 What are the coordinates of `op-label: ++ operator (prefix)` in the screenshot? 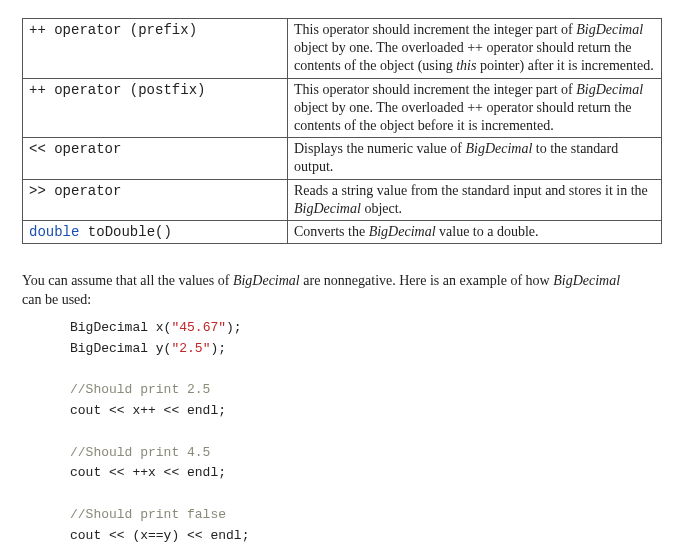 It's located at (156, 49).